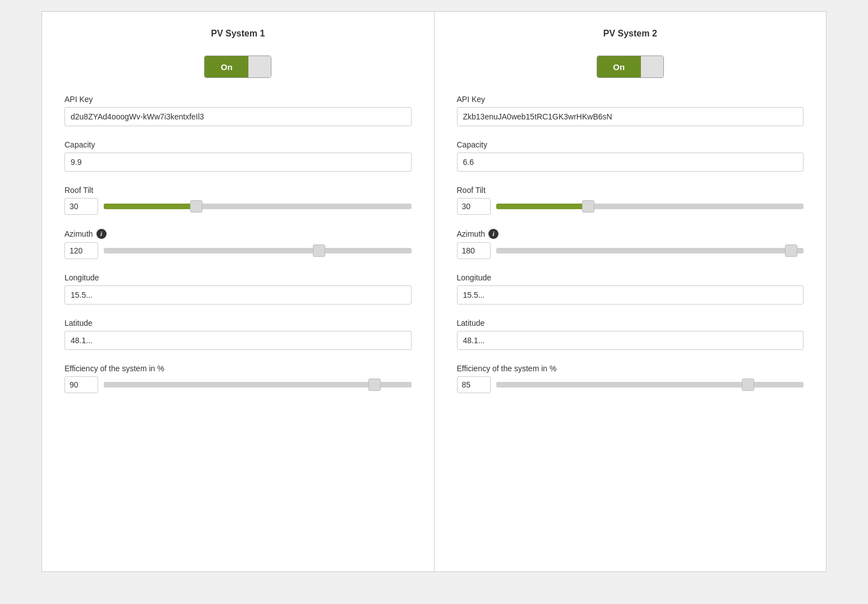  Describe the element at coordinates (630, 379) in the screenshot. I see `efficiency-2-group: Efficiency of the system in %` at that location.